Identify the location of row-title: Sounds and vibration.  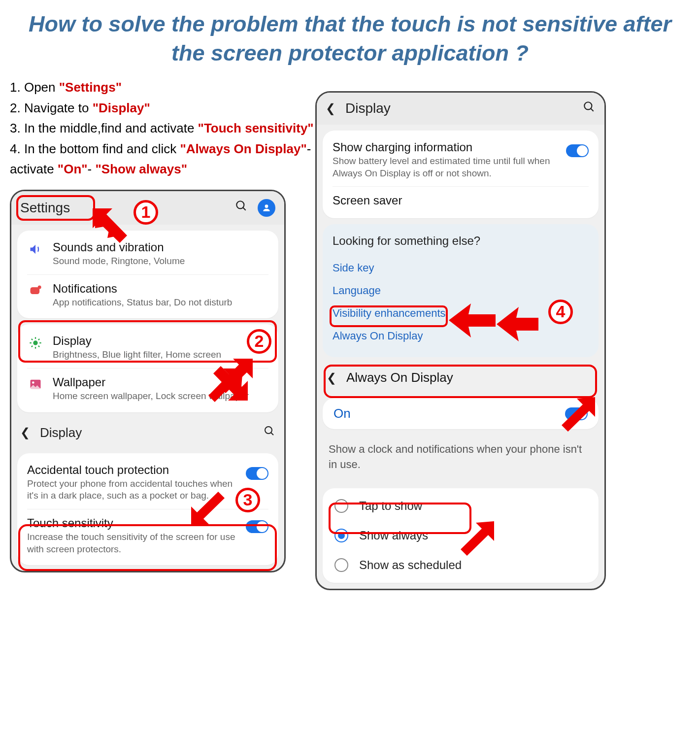
(161, 247).